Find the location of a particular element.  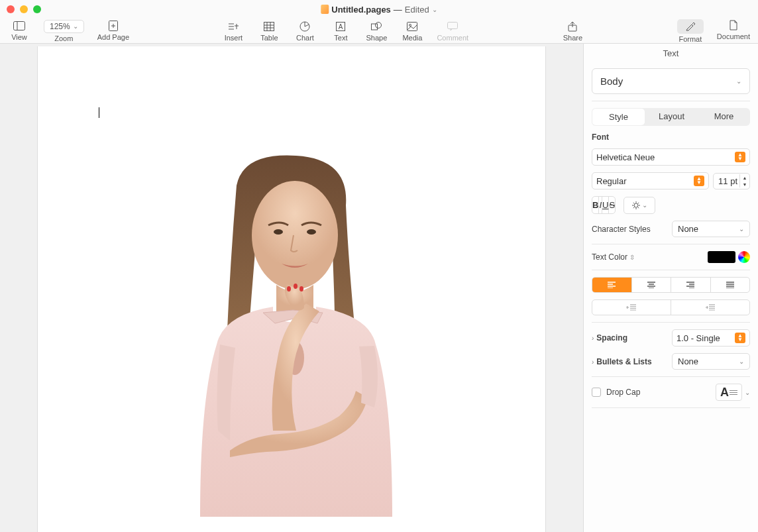

text-color-swatch is located at coordinates (722, 257).